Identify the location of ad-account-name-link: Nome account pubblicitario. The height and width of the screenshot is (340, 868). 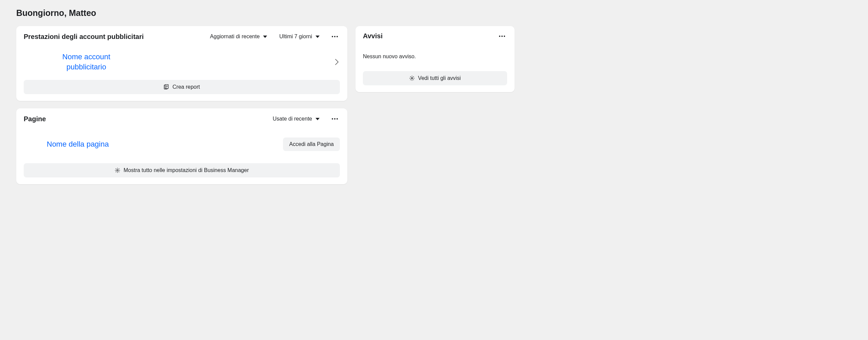
(86, 62).